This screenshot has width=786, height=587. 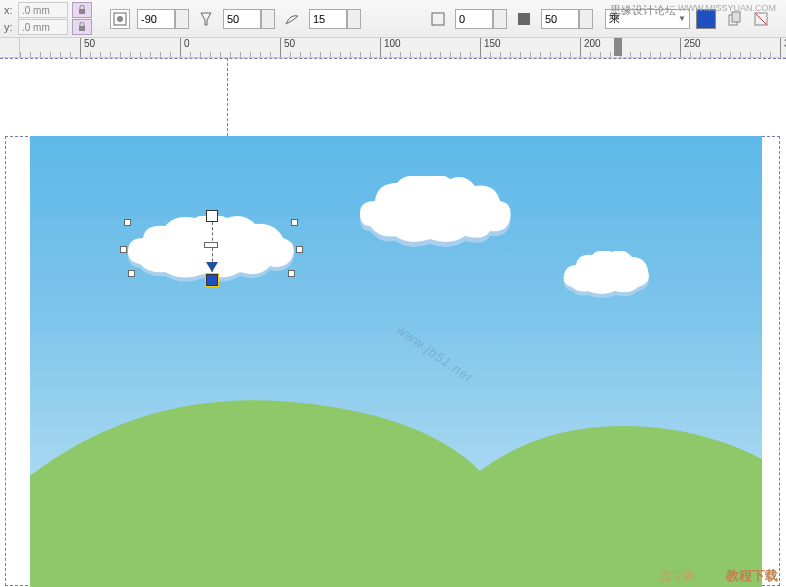 I want to click on gradient-mid-handle, so click(x=211, y=245).